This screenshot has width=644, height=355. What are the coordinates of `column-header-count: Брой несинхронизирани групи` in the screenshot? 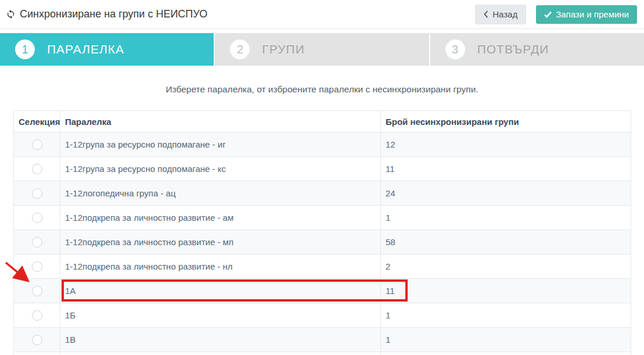 It's located at (506, 122).